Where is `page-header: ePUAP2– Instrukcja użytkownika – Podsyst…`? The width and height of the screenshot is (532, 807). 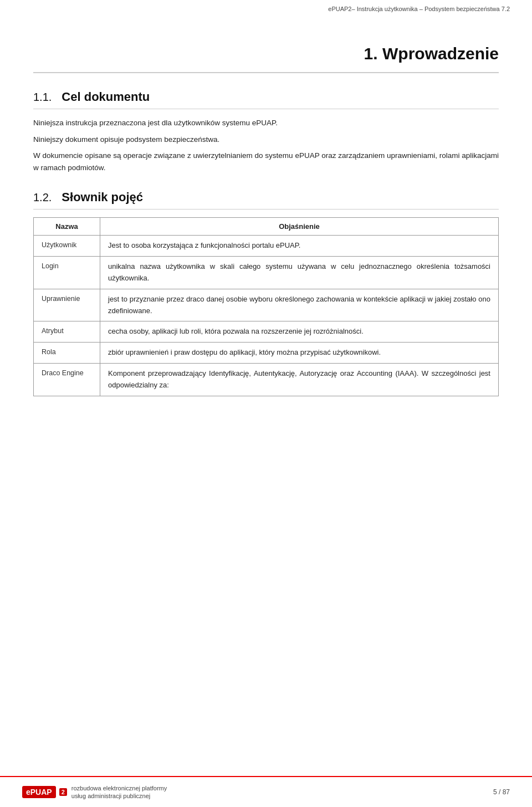
page-header: ePUAP2– Instrukcja użytkownika – Podsyst… is located at coordinates (266, 8).